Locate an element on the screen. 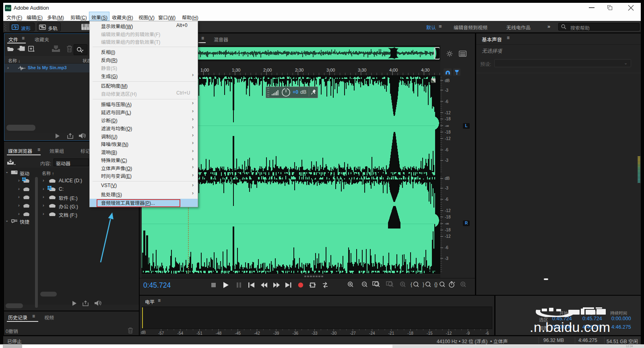 This screenshot has height=348, width=644. svg-text: -15 is located at coordinates (430, 333).